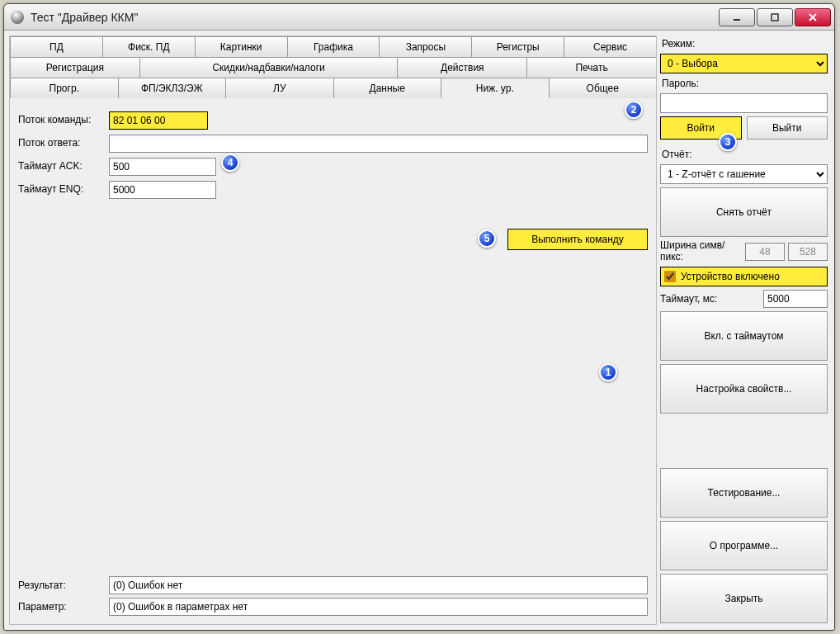 The height and width of the screenshot is (634, 840). What do you see at coordinates (56, 46) in the screenshot?
I see `tab-pd: ПД` at bounding box center [56, 46].